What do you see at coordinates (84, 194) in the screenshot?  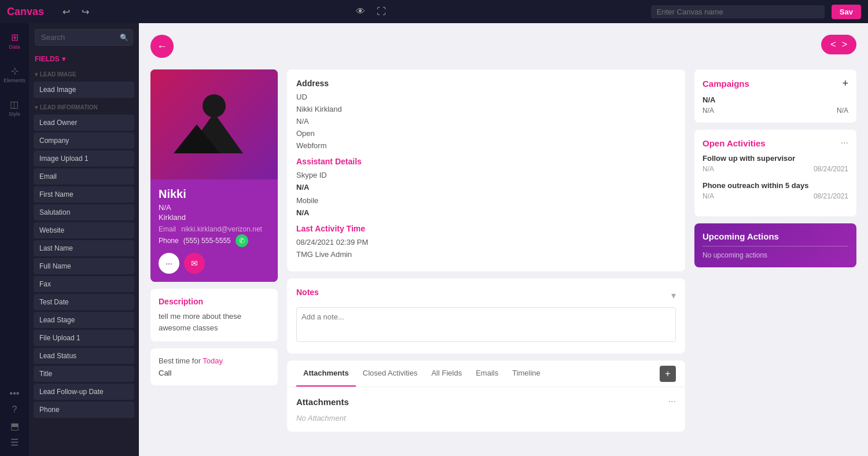 I see `field-first-name: First Name` at bounding box center [84, 194].